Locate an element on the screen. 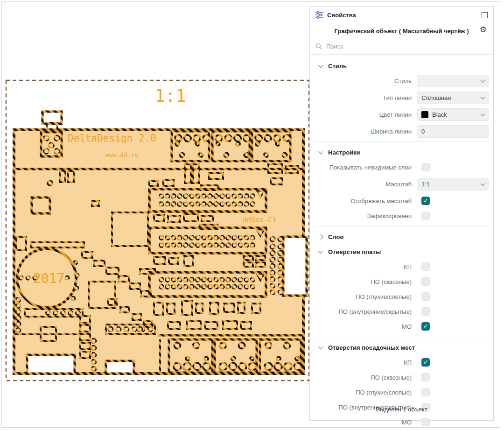 This screenshot has width=504, height=431. line-width-row: Ширина линии 0 is located at coordinates (401, 131).